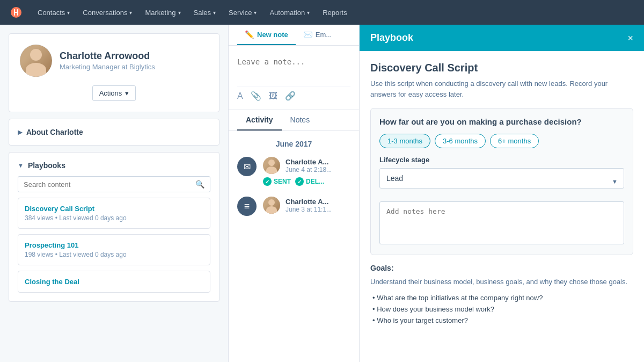 This screenshot has height=362, width=644. What do you see at coordinates (114, 250) in the screenshot?
I see `playbook-item-prospecting: Prospecting 101 198 views • Last viewed …` at bounding box center [114, 250].